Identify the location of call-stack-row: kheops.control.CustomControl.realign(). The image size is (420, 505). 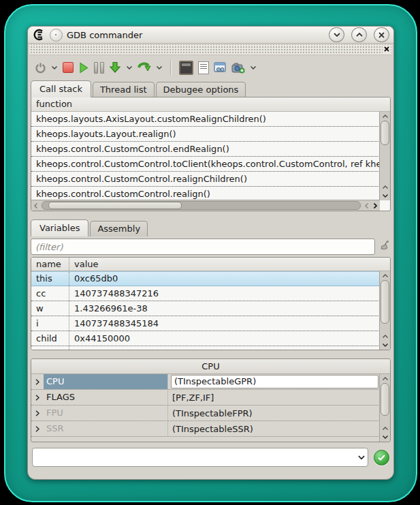
(206, 194).